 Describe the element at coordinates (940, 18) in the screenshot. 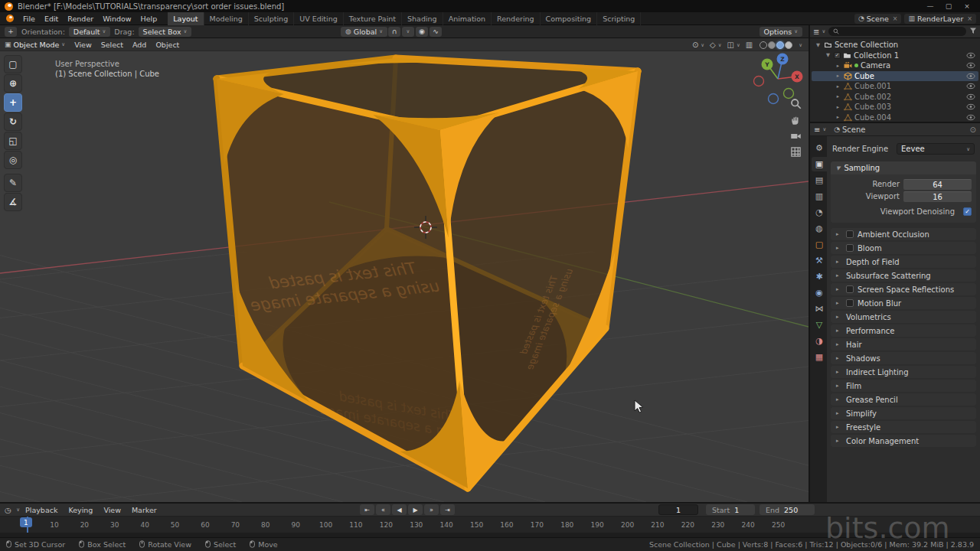

I see `view-layer-selector: ▥ RenderLayer ×` at that location.